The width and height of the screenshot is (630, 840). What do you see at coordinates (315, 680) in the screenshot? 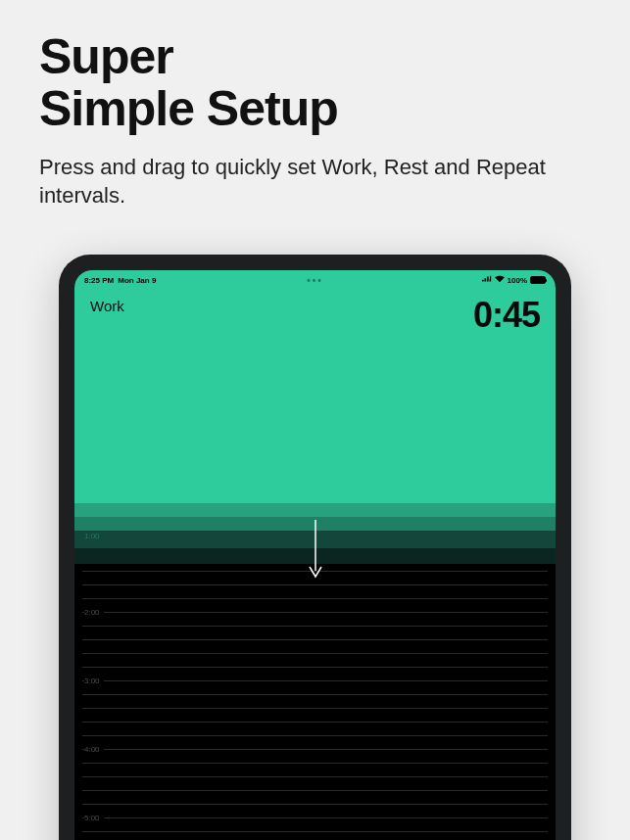
I see `ruler-tick: 3:00` at bounding box center [315, 680].